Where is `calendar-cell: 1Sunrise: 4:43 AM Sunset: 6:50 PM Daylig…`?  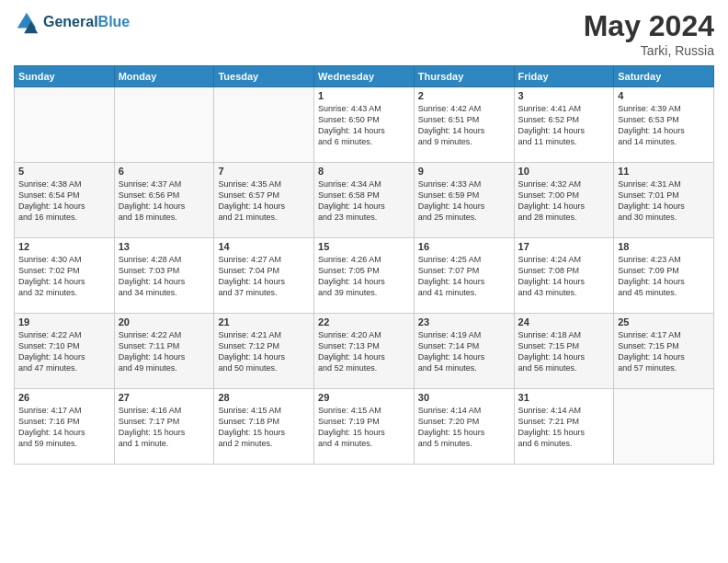 calendar-cell: 1Sunrise: 4:43 AM Sunset: 6:50 PM Daylig… is located at coordinates (364, 125).